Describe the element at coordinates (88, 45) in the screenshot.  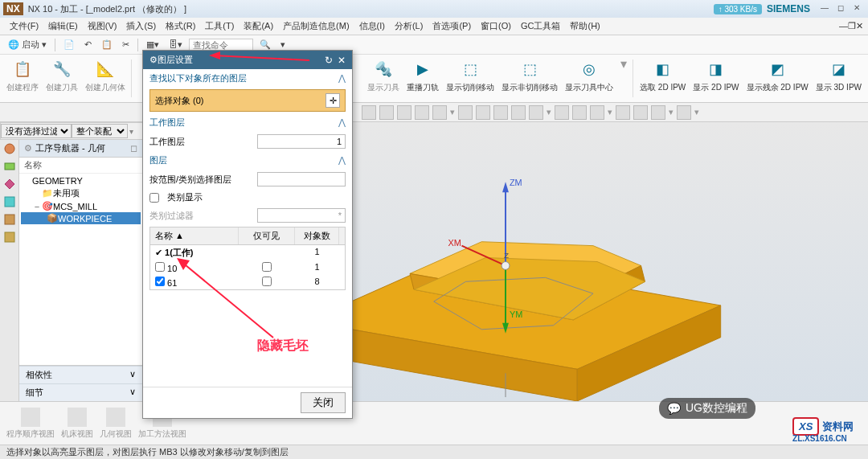
I see `toolbar-button-2: ↶` at that location.